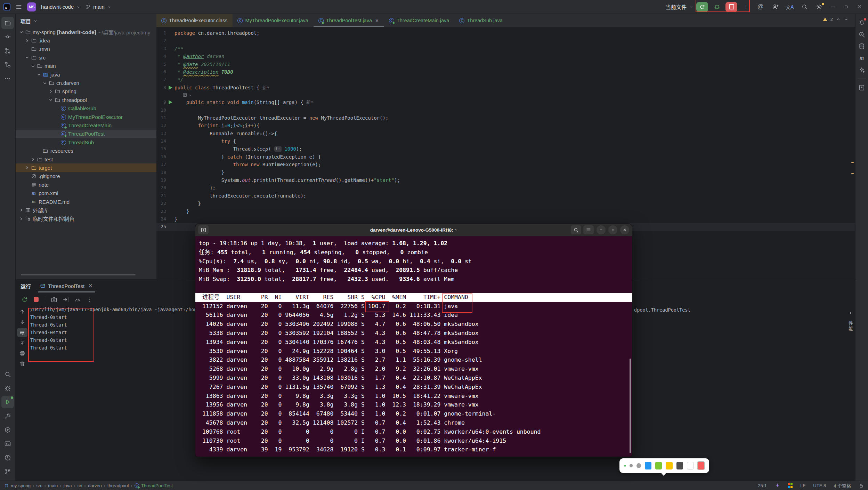  I want to click on run-tool-button, so click(8, 402).